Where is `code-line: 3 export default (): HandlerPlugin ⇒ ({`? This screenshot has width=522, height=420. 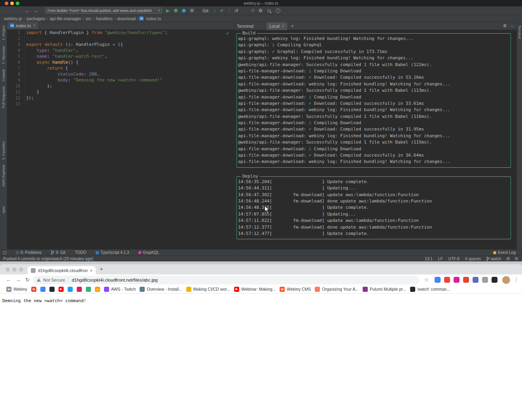 code-line: 3 export default (): HandlerPlugin ⇒ ({ is located at coordinates (121, 44).